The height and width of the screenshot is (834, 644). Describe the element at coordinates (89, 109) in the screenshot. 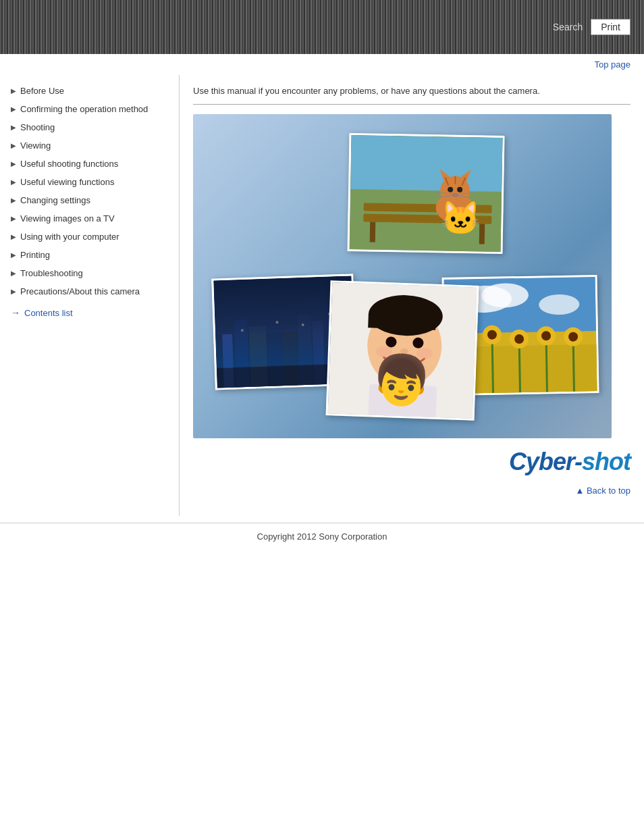

I see `sidebar-item-confirming-operation: ▶ Confirming the operation method` at that location.